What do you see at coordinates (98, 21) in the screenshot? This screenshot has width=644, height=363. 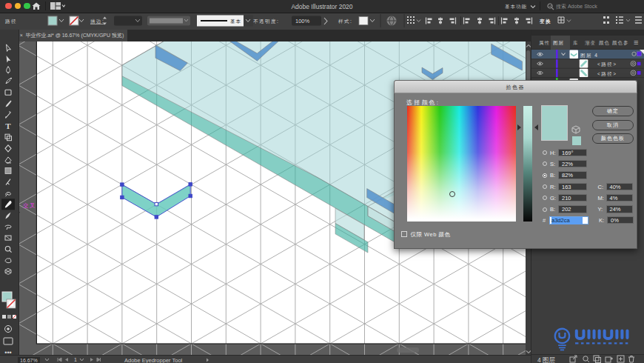 I see `svg-text: 描边:` at bounding box center [98, 21].